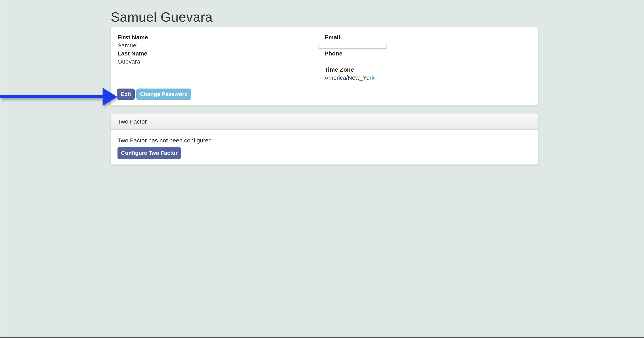 Image resolution: width=644 pixels, height=338 pixels. Describe the element at coordinates (132, 121) in the screenshot. I see `two-factor-header-title: Two Factor` at that location.